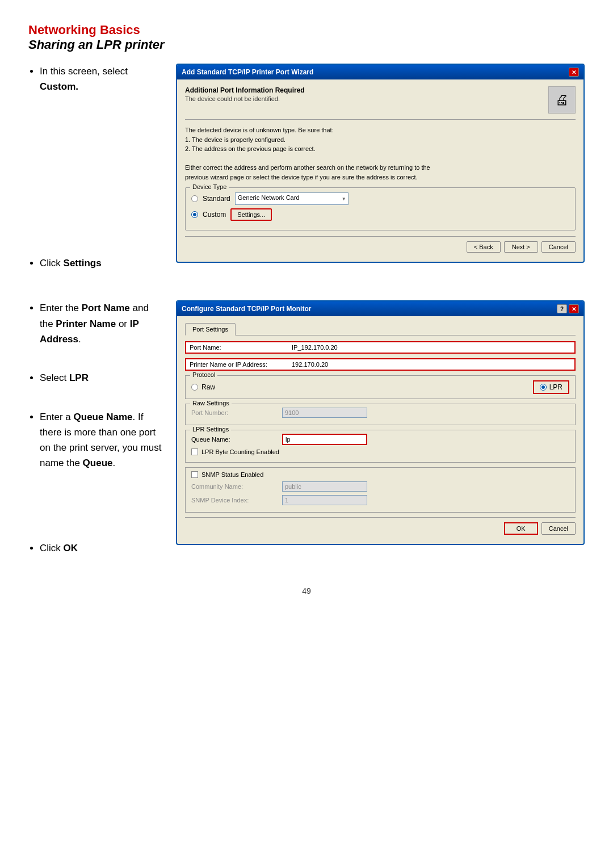  Describe the element at coordinates (211, 429) in the screenshot. I see `lpr-settings-label: LPR Settings` at that location.